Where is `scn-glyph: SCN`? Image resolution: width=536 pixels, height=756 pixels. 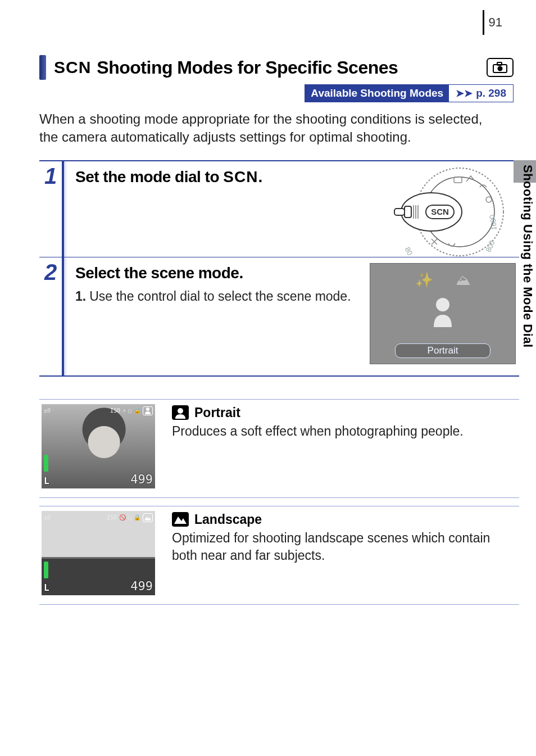
scn-glyph: SCN is located at coordinates (72, 67).